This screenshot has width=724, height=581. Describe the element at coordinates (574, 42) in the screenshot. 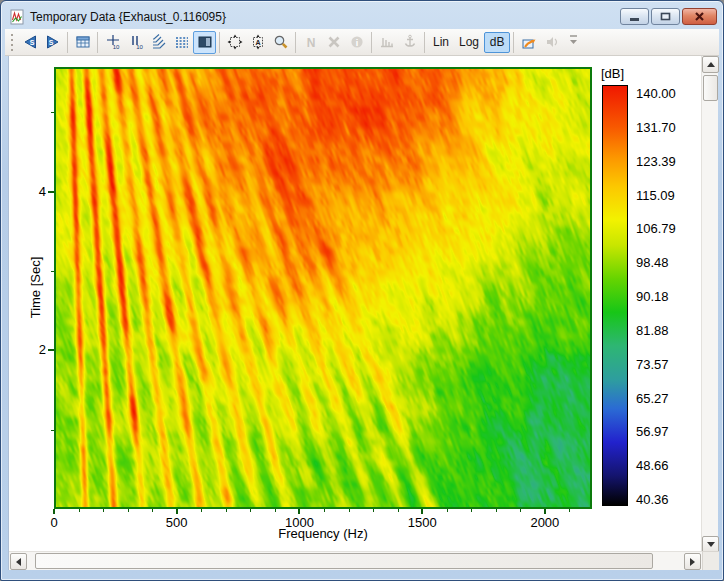

I see `toolbar-overflow-button` at that location.